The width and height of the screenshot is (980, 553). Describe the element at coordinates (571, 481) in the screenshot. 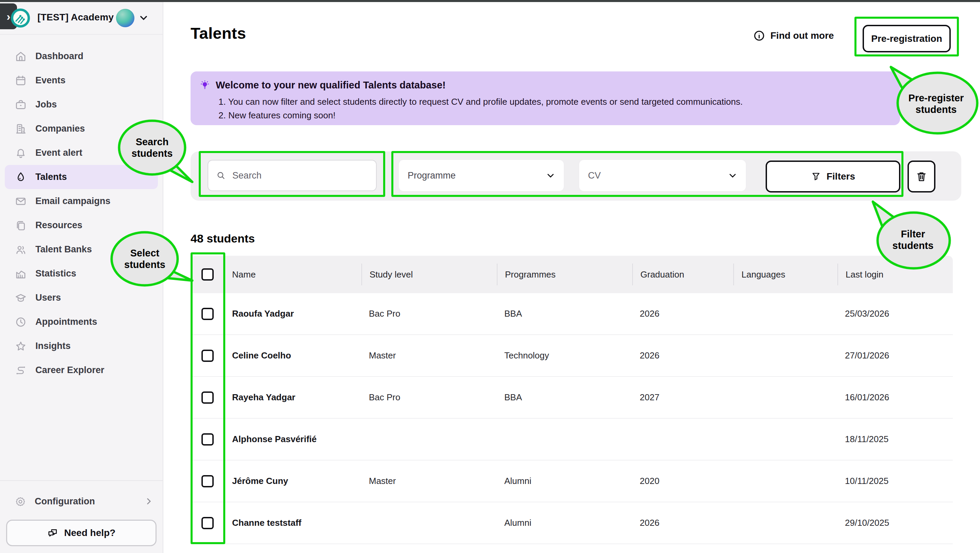

I see `table-row: Jérôme Cuny Master Alumni 2020 10/11/202…` at that location.